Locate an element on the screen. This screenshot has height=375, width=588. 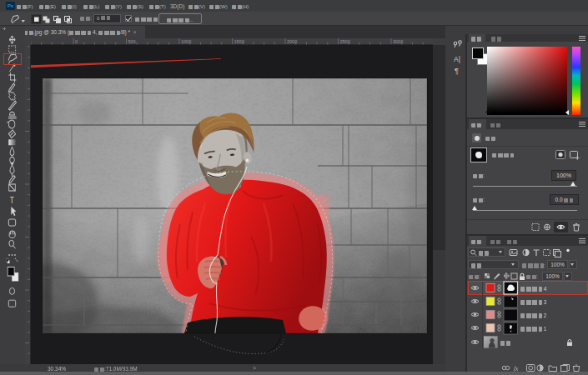
svg-text: 500 is located at coordinates (132, 42).